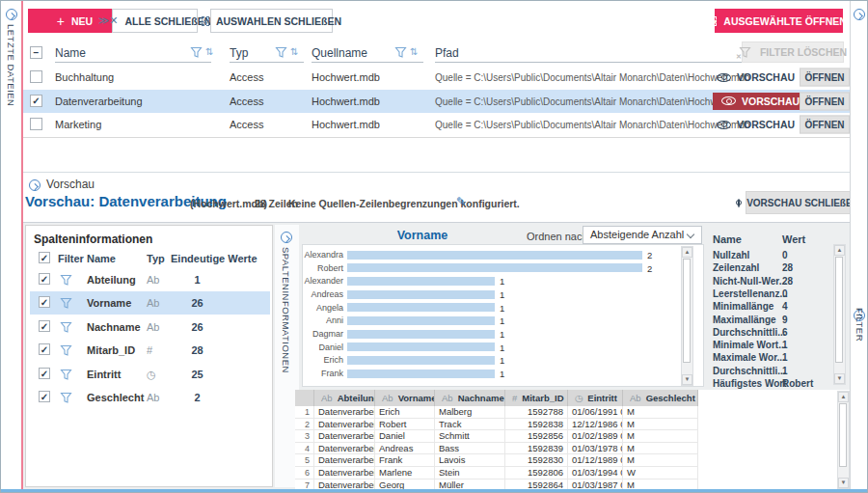 This screenshot has width=868, height=493. Describe the element at coordinates (442, 102) in the screenshot. I see `file-row: ✓DatenverarbeitungAccessHochwert.mdbQuel…` at that location.